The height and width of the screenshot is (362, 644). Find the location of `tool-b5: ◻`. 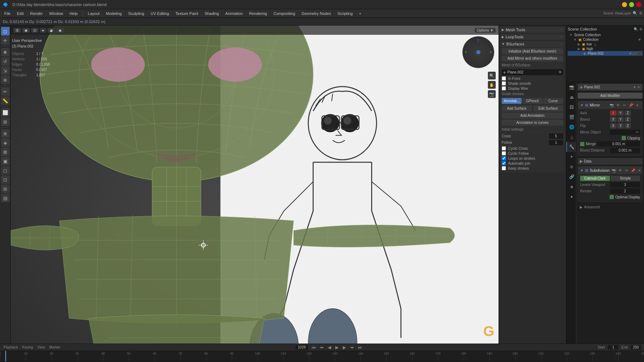

tool-b5: ◻ is located at coordinates (5, 170).